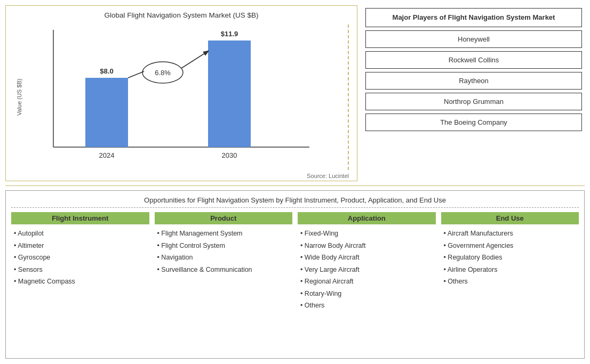 The image size is (590, 364). Describe the element at coordinates (512, 233) in the screenshot. I see `list-item: Aircraft Manufacturers` at that location.